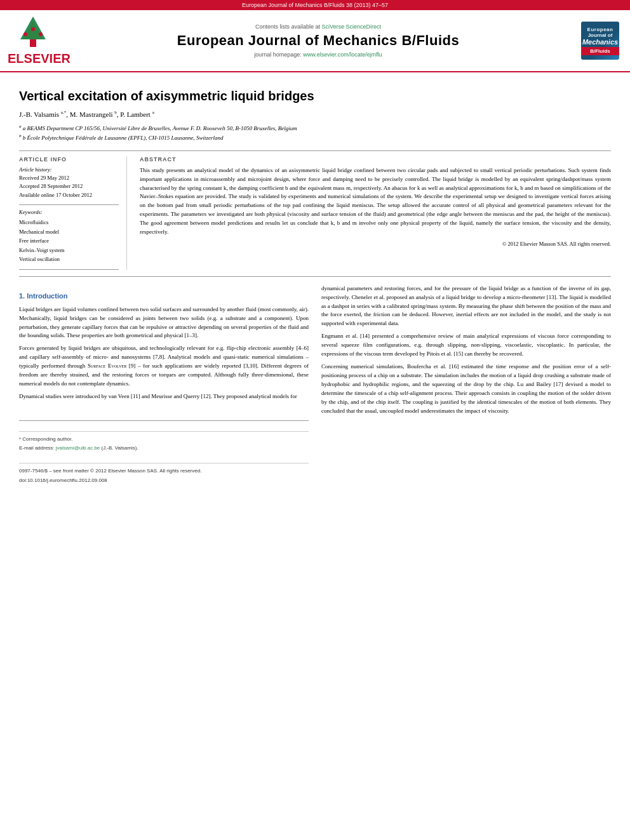 This screenshot has height=840, width=630. What do you see at coordinates (343, 55) in the screenshot?
I see `homepage-link: www.elsevier.com/locate/ejmflu` at bounding box center [343, 55].